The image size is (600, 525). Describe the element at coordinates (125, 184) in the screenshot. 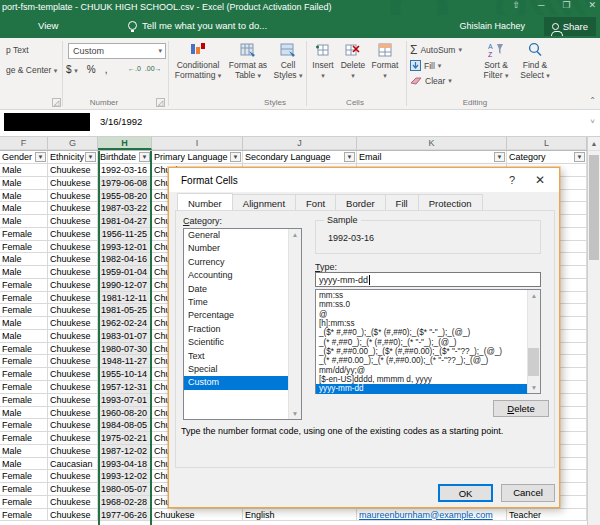

I see `birthdate-cell: 1979-06-08` at that location.